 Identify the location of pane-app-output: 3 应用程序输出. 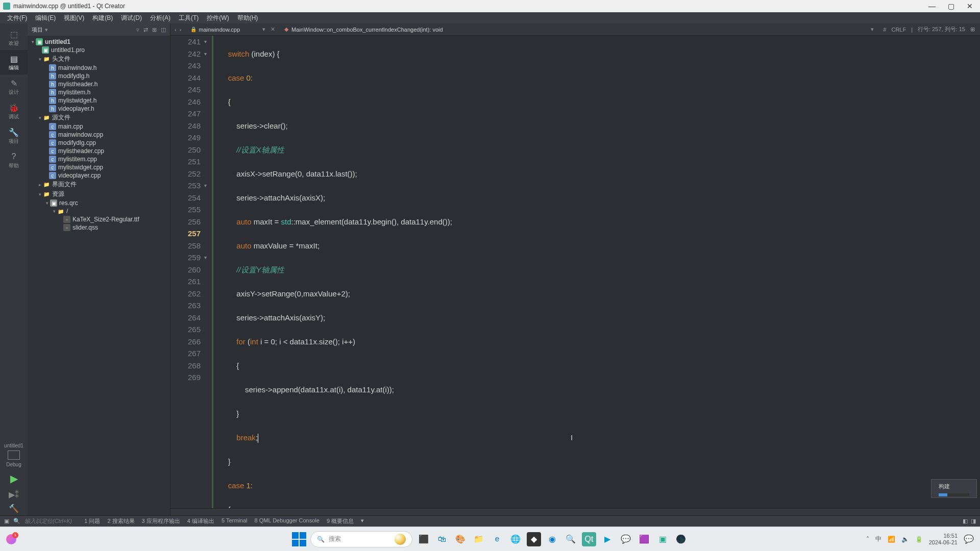
(161, 521).